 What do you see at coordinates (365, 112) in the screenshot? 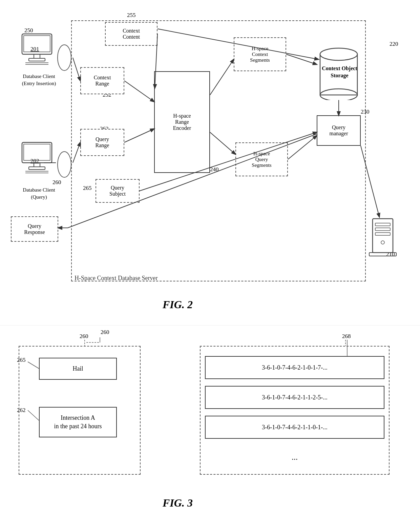
I see `label-230: 230` at bounding box center [365, 112].